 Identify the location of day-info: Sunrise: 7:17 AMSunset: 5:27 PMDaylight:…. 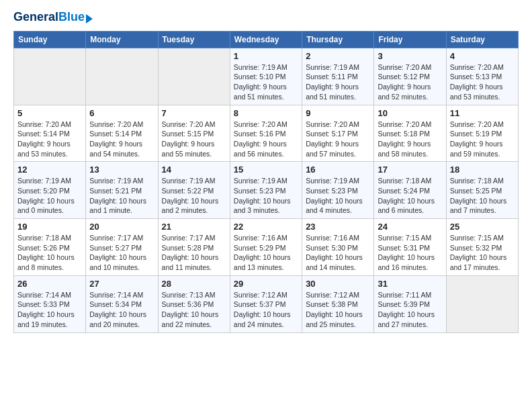
(122, 253).